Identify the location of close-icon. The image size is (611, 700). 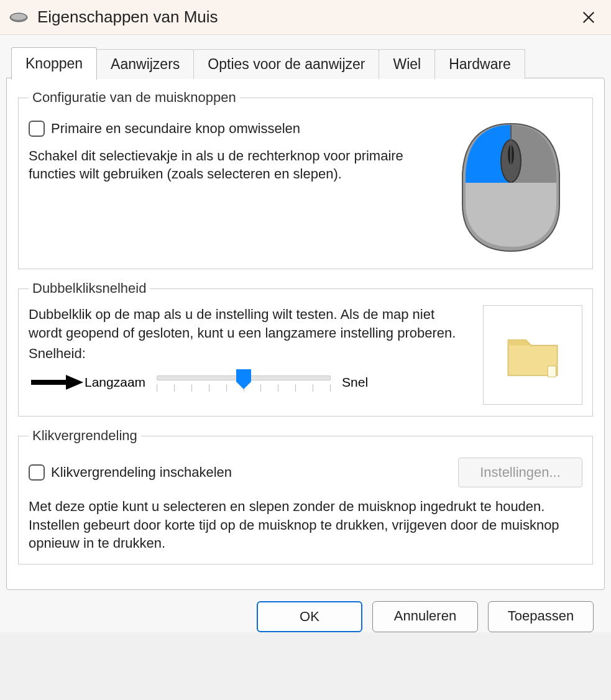
(589, 17).